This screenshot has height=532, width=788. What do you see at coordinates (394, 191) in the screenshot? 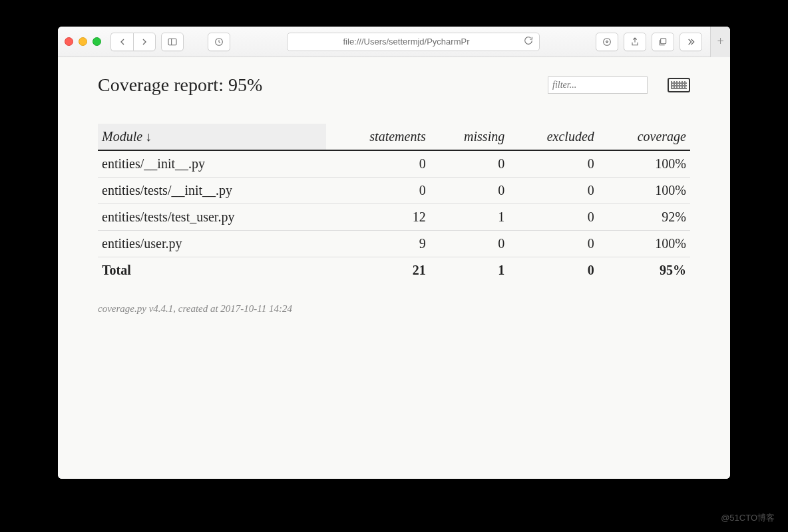
I see `table-row: entities/tests/__init__.py 0 0 0 100%` at bounding box center [394, 191].